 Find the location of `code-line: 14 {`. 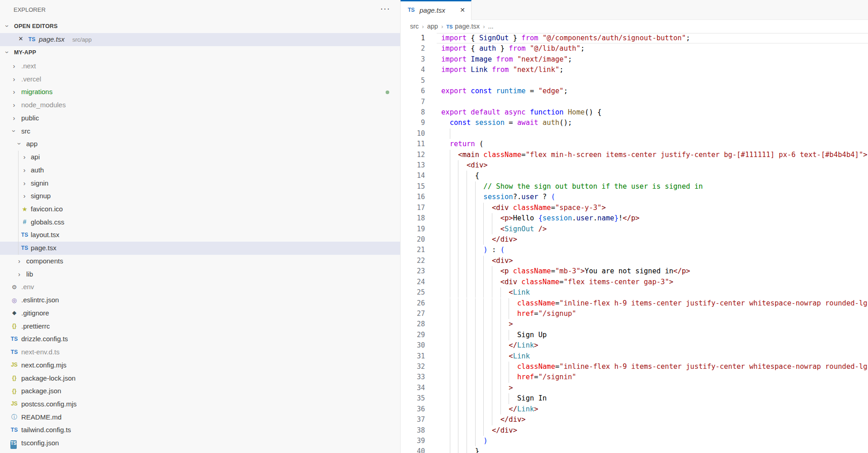

code-line: 14 { is located at coordinates (634, 176).